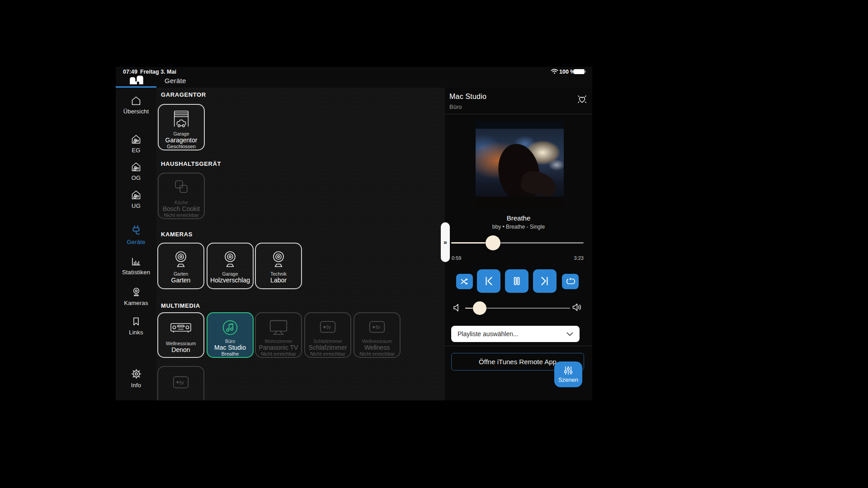 The image size is (868, 488). What do you see at coordinates (181, 335) in the screenshot?
I see `media-card-denon: Wellnessraum Denon` at bounding box center [181, 335].